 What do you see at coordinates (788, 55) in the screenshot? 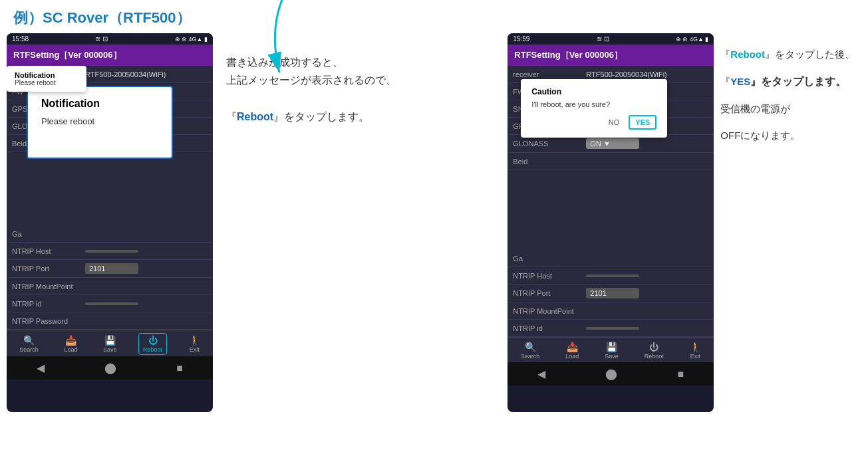
I see `right-ann-line1: 『Reboot』をタップした後、` at bounding box center [788, 55].